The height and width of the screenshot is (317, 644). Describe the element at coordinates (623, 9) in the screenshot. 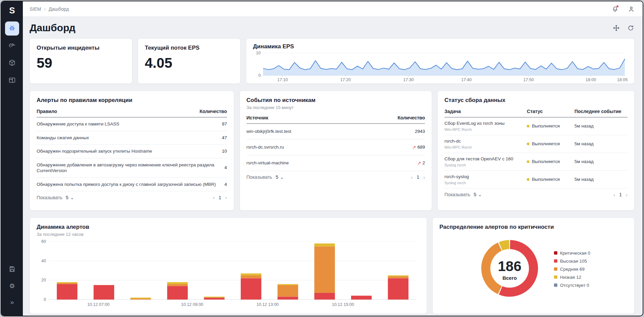

I see `topbar-actions` at that location.